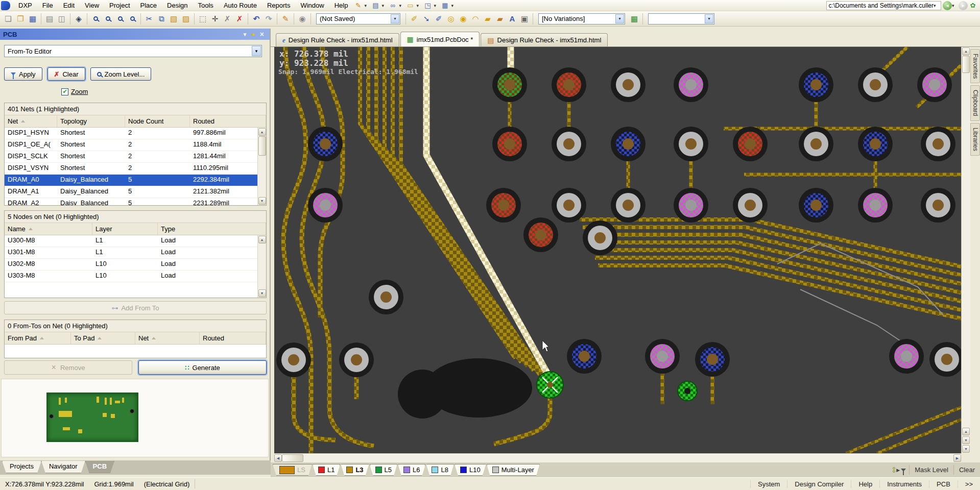 Image resolution: width=980 pixels, height=490 pixels. I want to click on generate-button: ∷ Generate, so click(202, 368).